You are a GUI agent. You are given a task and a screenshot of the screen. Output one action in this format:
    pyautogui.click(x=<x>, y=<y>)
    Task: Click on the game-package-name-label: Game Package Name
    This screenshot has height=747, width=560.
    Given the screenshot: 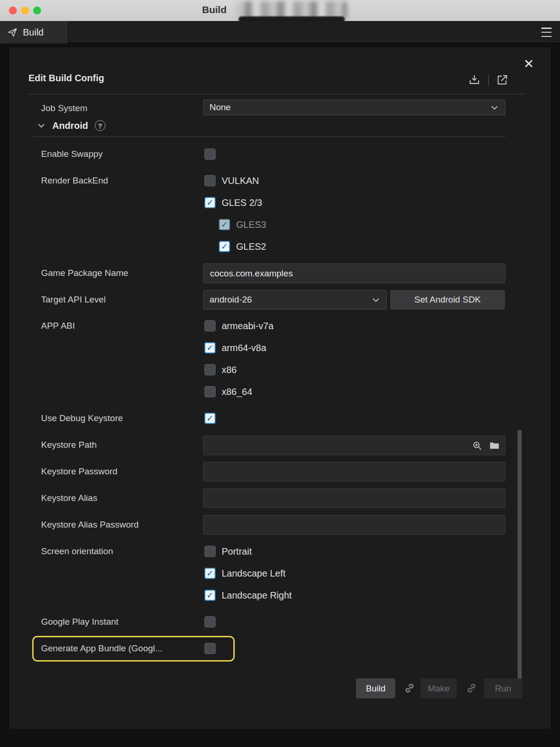 What is the action you would take?
    pyautogui.click(x=85, y=273)
    